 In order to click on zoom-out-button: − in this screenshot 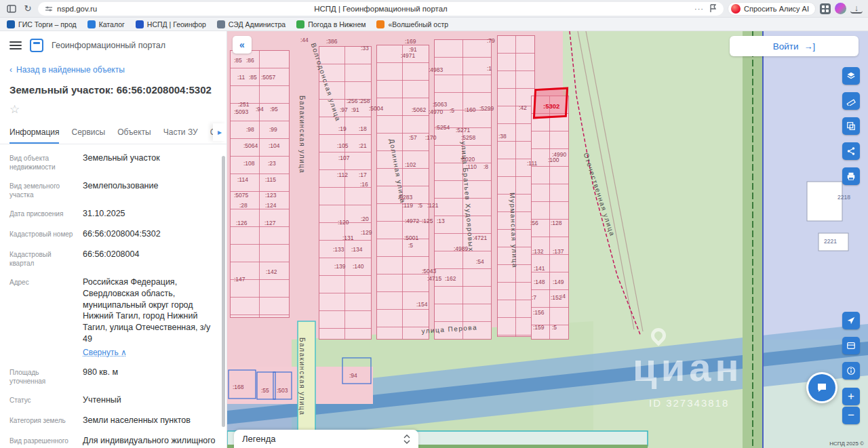, I will do `click(851, 415)`.